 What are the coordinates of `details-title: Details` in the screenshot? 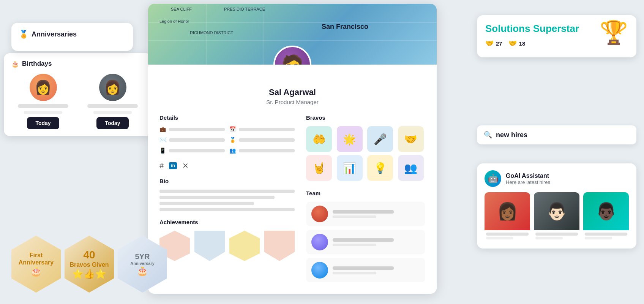 It's located at (227, 118).